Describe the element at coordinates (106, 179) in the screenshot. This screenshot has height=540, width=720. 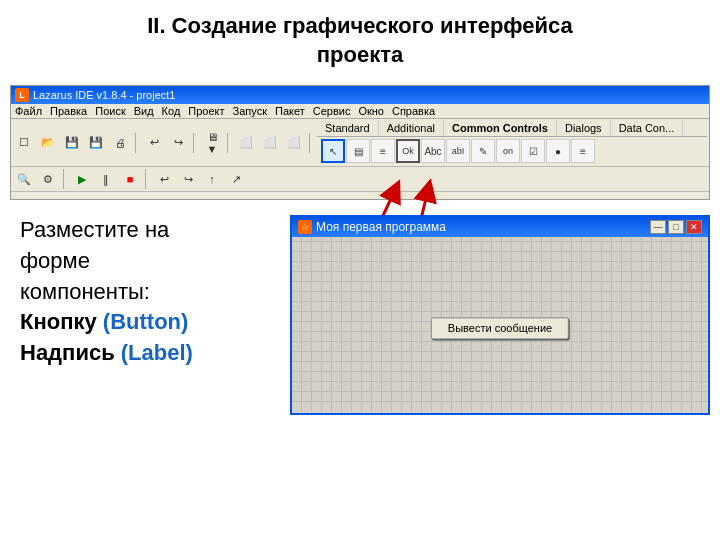
I see `tb2-pause: ‖` at that location.